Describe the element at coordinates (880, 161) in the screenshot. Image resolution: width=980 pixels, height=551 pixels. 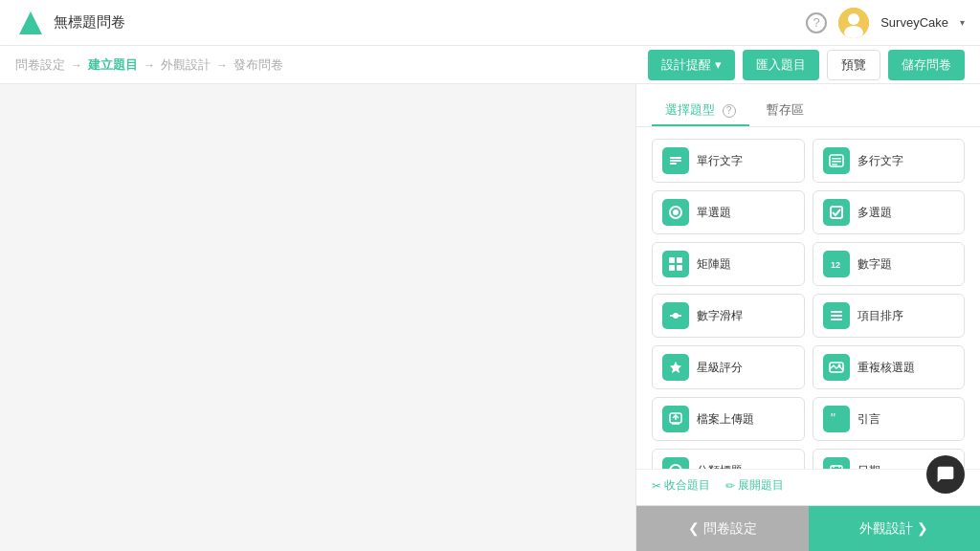
I see `q-type-label-multi-text: 多行文字` at that location.